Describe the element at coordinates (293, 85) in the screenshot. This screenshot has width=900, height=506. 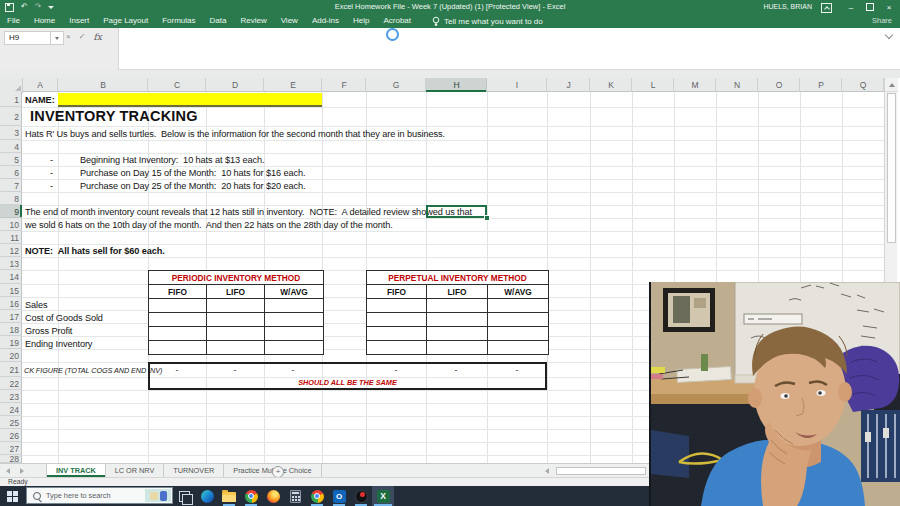
I see `column-header-e: E` at that location.